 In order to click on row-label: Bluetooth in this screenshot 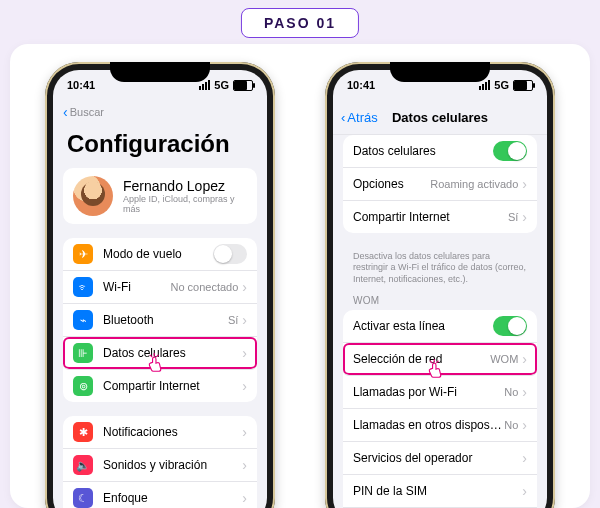, I will do `click(166, 320)`.